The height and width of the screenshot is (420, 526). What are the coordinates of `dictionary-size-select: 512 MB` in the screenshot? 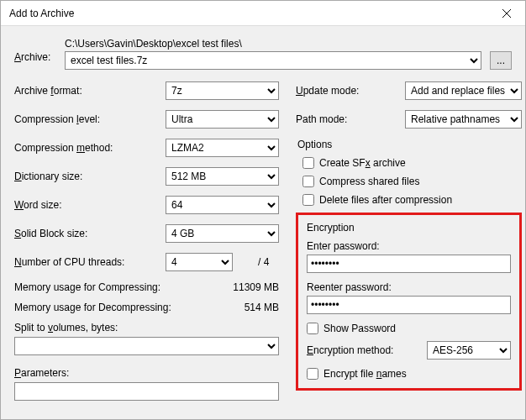 It's located at (222, 176).